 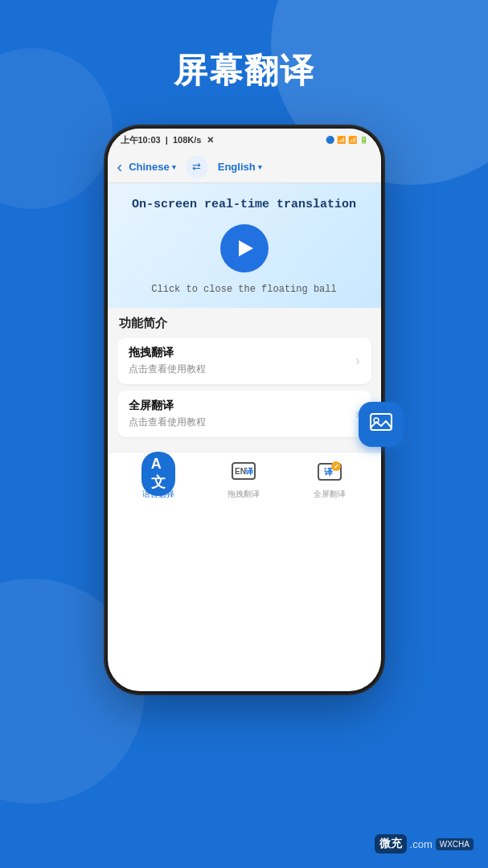 I want to click on target-lang-selector: English ▾, so click(x=240, y=167).